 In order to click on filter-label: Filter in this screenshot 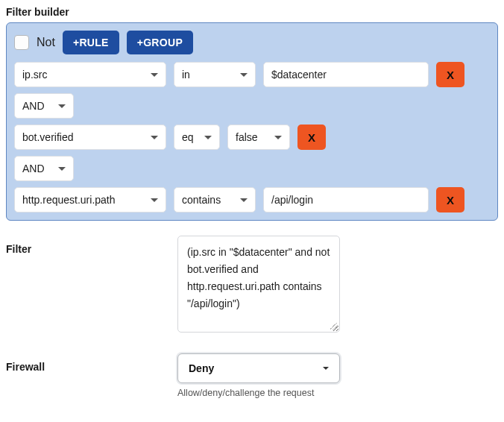, I will do `click(88, 245)`.